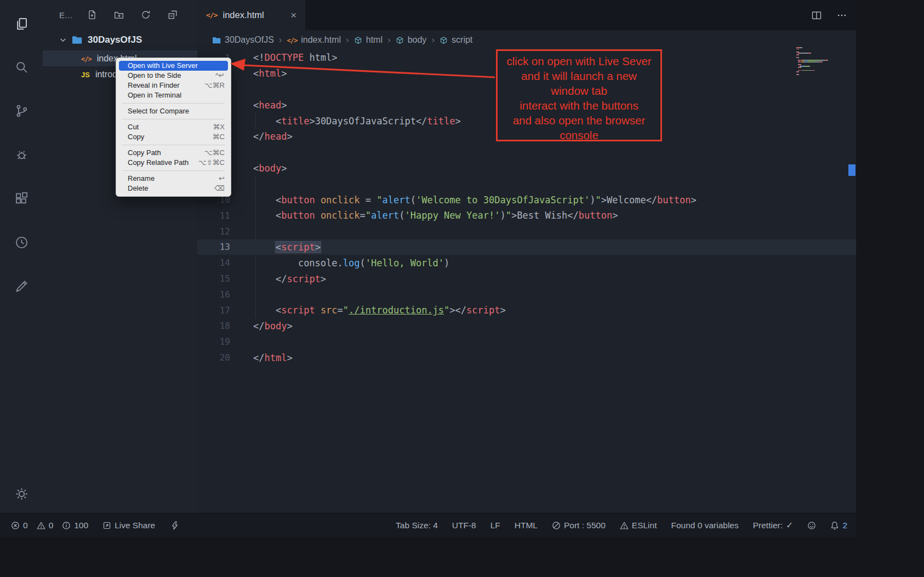 The image size is (924, 577). I want to click on split-editor-icon, so click(817, 15).